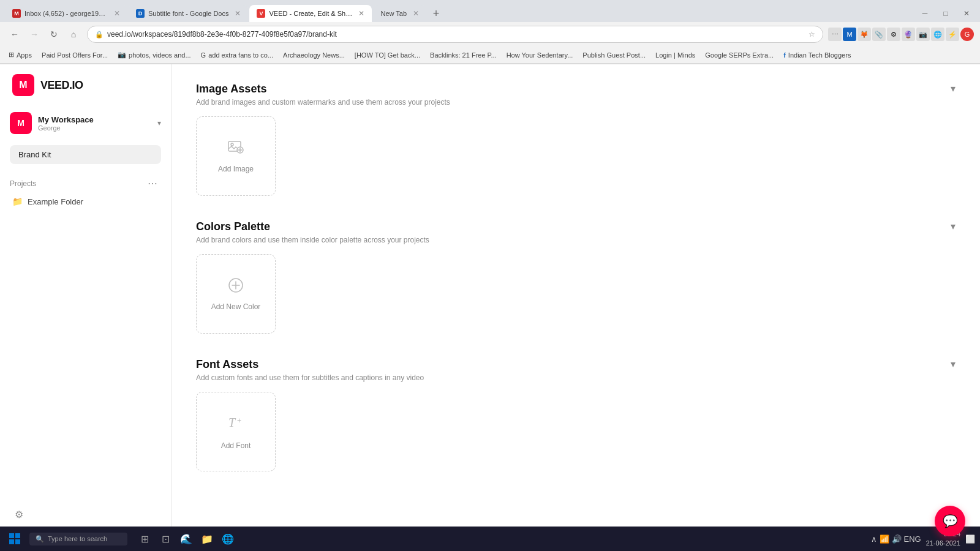 The width and height of the screenshot is (980, 551). What do you see at coordinates (236, 156) in the screenshot?
I see `add-image-card: Add Image` at bounding box center [236, 156].